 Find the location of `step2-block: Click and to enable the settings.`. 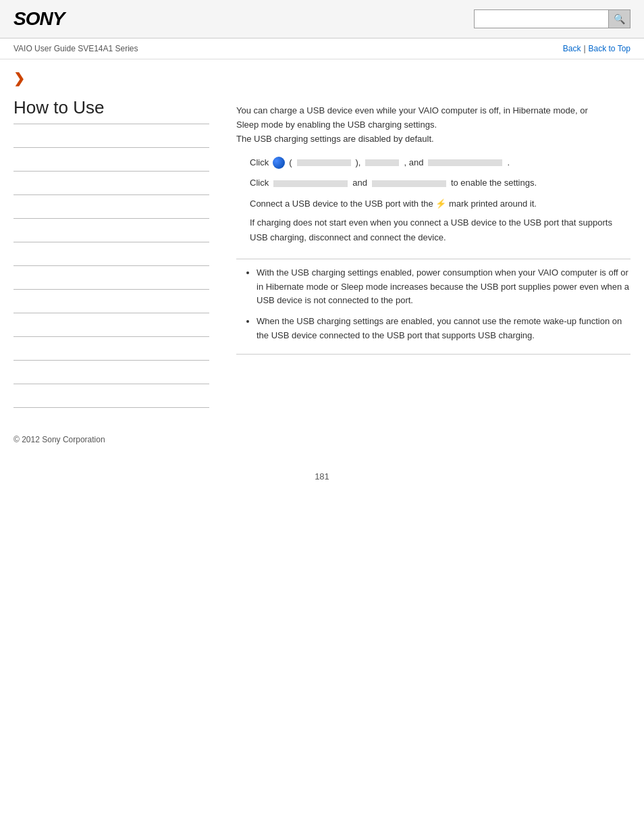

step2-block: Click and to enable the settings. is located at coordinates (433, 183).